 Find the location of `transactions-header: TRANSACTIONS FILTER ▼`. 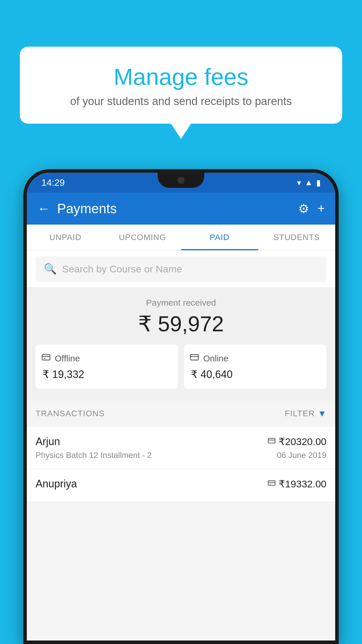

transactions-header: TRANSACTIONS FILTER ▼ is located at coordinates (181, 414).